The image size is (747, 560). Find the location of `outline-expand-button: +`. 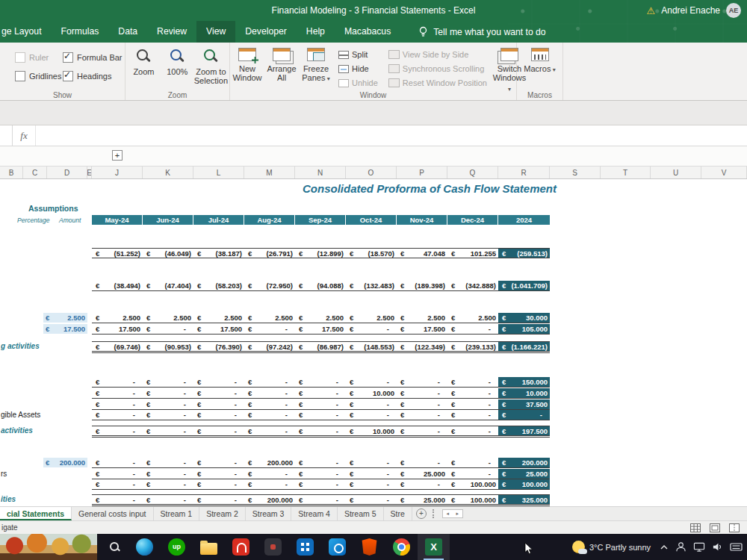

outline-expand-button: + is located at coordinates (117, 155).